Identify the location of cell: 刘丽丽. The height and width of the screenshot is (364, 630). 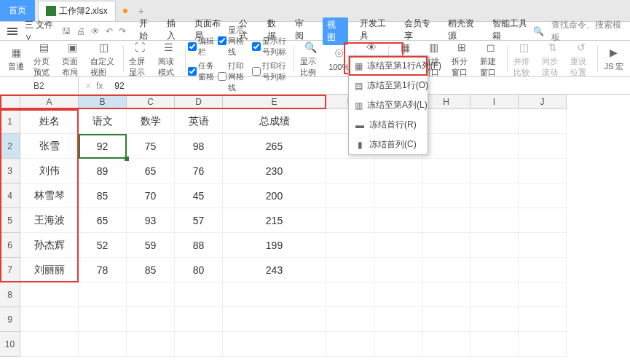
(50, 270).